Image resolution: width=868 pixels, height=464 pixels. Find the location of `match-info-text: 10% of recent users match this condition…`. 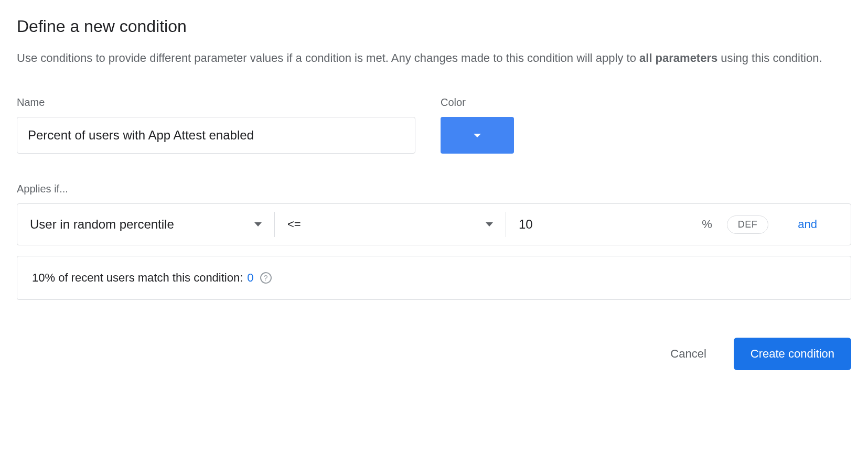

match-info-text: 10% of recent users match this condition… is located at coordinates (137, 278).